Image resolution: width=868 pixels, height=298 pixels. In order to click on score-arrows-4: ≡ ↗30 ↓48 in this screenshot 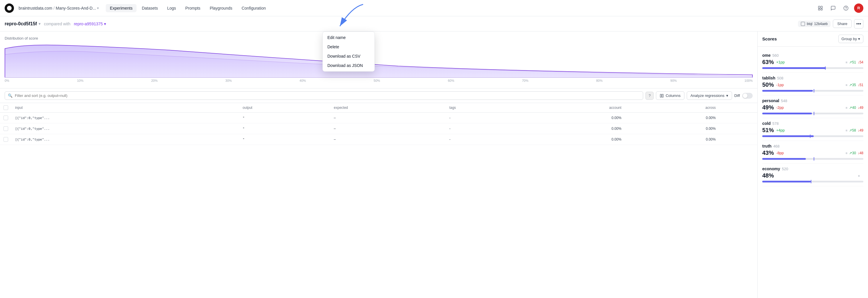, I will do `click(855, 153)`.